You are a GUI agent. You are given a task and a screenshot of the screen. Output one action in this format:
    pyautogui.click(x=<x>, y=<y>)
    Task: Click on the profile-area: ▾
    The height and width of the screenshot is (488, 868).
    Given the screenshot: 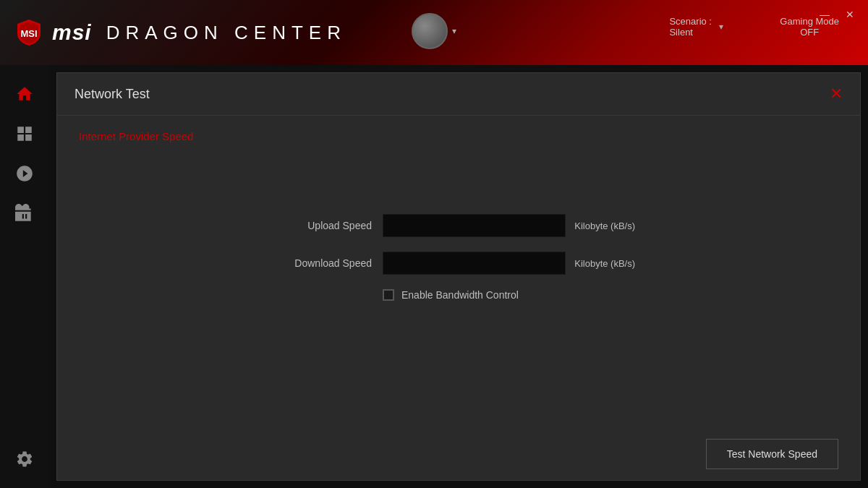 What is the action you would take?
    pyautogui.click(x=434, y=31)
    